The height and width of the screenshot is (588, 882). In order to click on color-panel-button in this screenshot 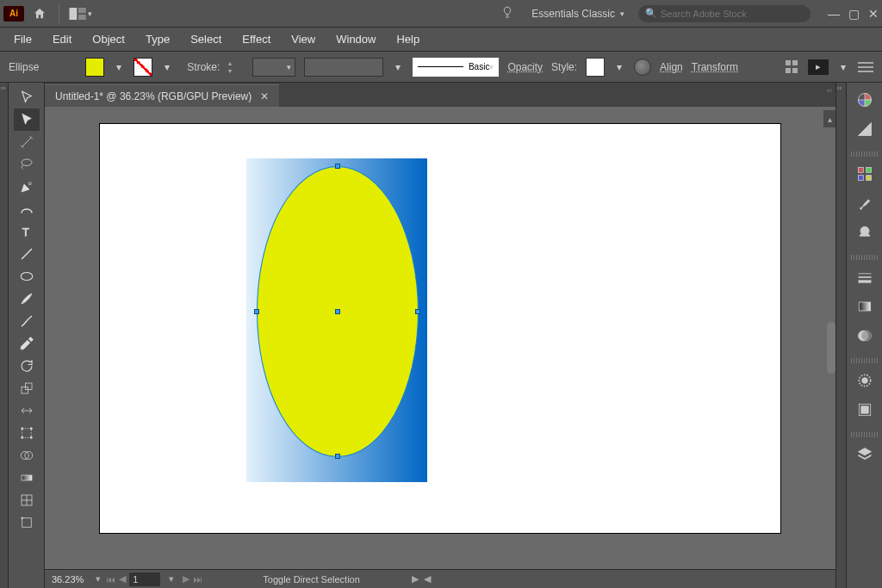, I will do `click(865, 100)`.